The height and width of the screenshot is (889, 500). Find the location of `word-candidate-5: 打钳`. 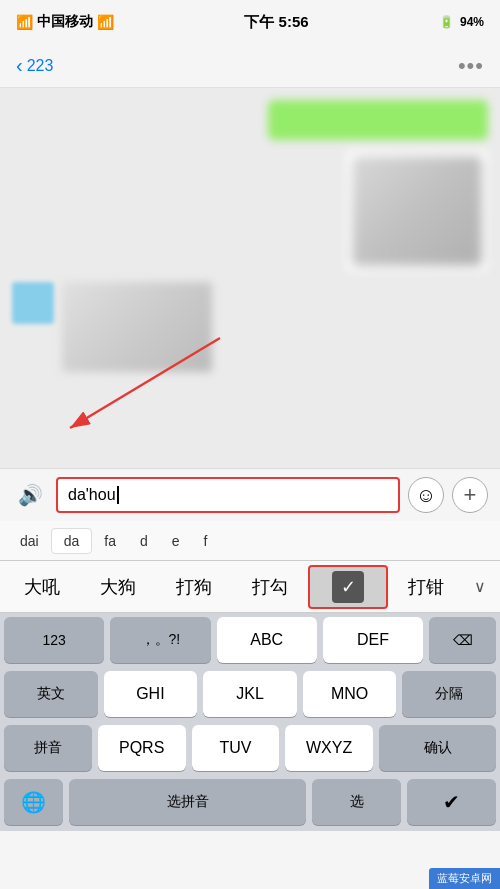

word-candidate-5: 打钳 is located at coordinates (426, 587).